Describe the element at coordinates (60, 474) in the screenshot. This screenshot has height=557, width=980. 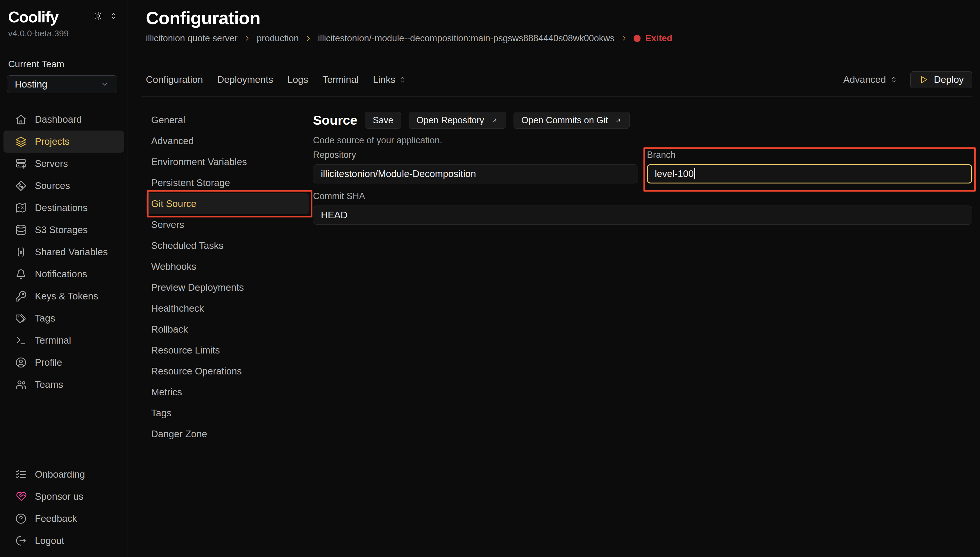
I see `sidebar-item-label: Onboarding` at that location.